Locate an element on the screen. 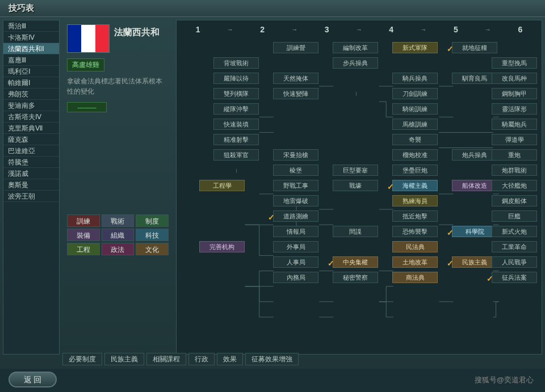  category-button: 科技 is located at coordinates (152, 235).